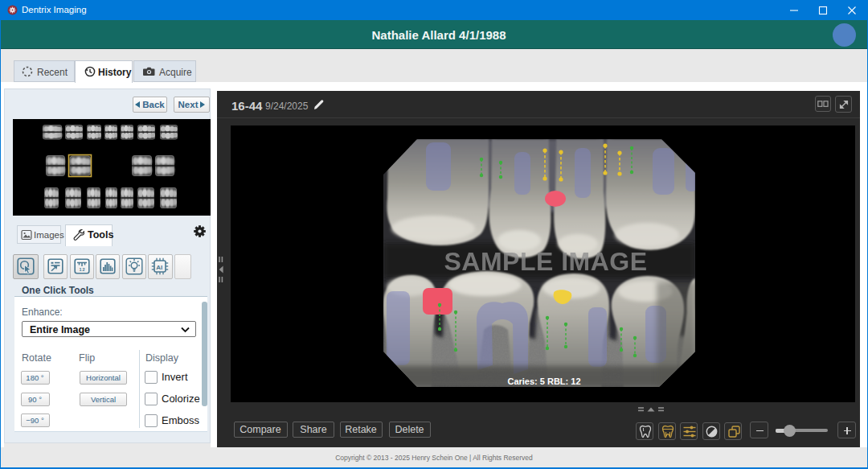 This screenshot has width=868, height=469. I want to click on svg-text: AI, so click(159, 267).